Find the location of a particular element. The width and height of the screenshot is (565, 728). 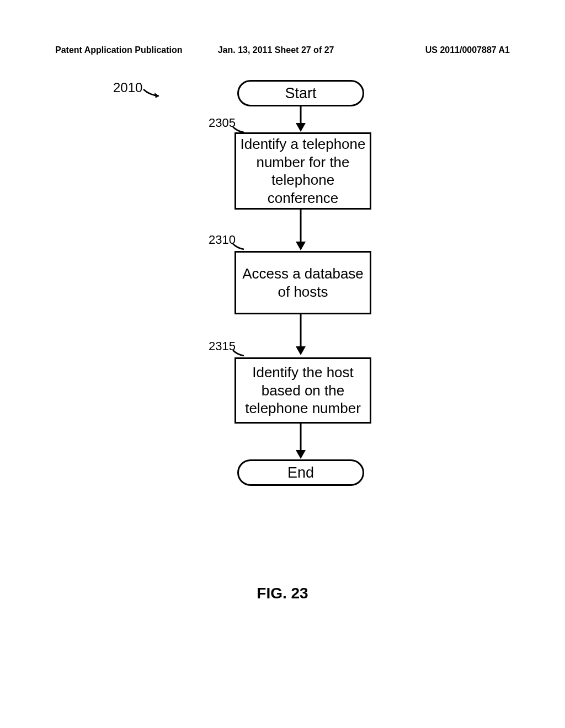

figure-caption: FIG. 23 is located at coordinates (282, 593).